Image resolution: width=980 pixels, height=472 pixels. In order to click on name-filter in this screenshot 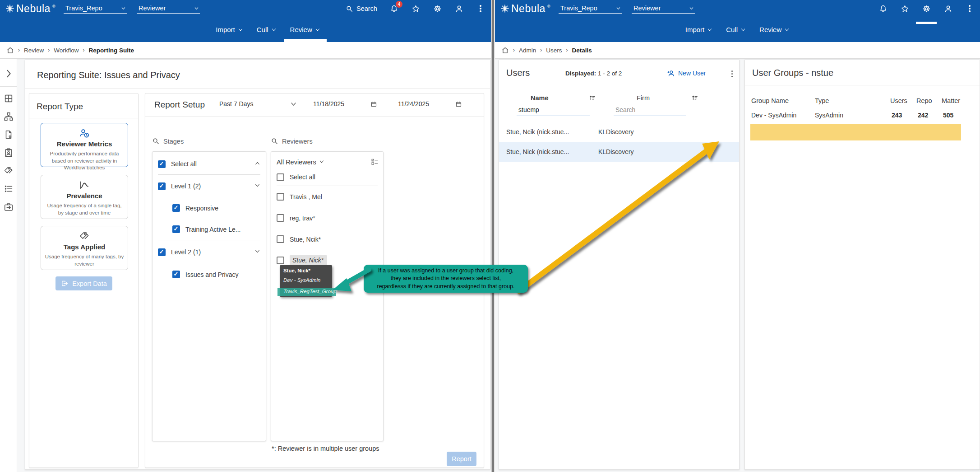, I will do `click(553, 111)`.